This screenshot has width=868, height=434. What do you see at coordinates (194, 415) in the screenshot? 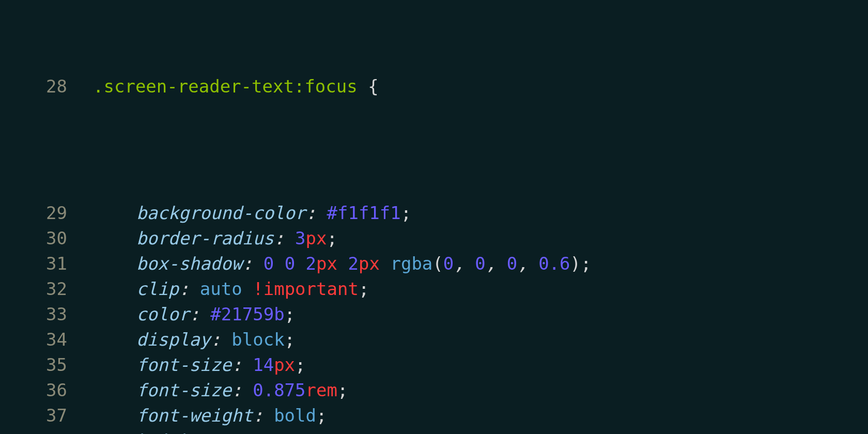
I see `css-property: font-weight` at bounding box center [194, 415].